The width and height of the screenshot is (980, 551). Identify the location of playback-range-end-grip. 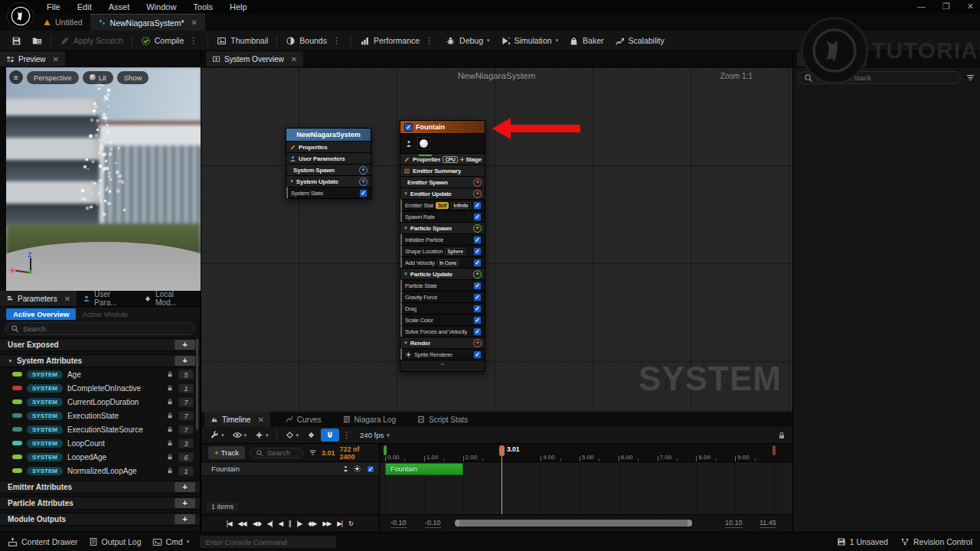
(774, 450).